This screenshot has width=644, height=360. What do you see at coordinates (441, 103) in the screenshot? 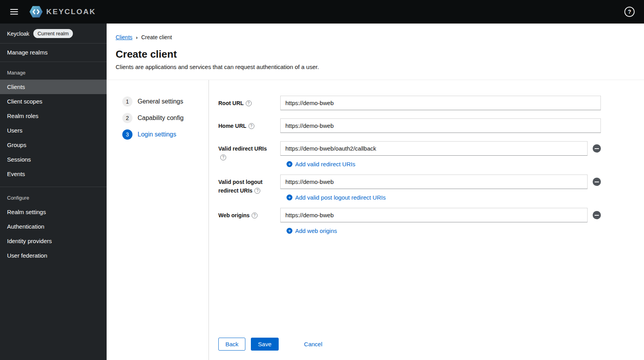
I see `root-url-input` at bounding box center [441, 103].